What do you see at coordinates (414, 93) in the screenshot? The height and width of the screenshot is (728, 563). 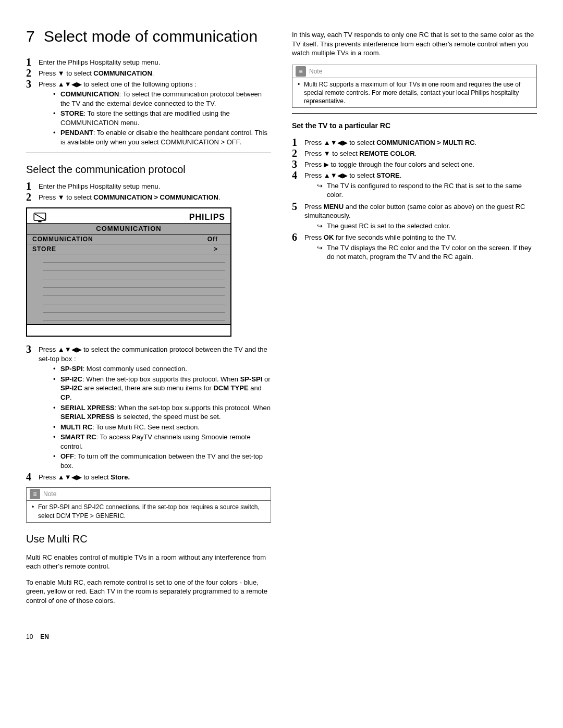 I see `note-text: Multi RC supports a maximum of four TVs …` at bounding box center [414, 93].